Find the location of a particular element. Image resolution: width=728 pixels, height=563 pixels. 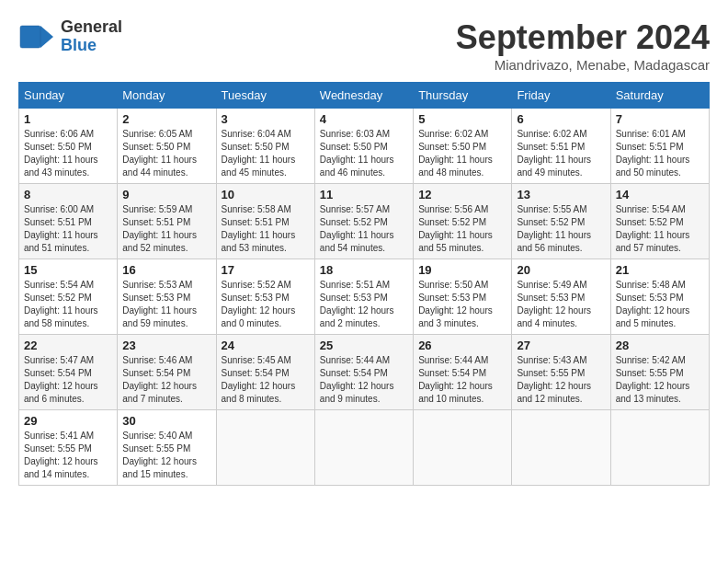

logo-text: General Blue is located at coordinates (92, 37).